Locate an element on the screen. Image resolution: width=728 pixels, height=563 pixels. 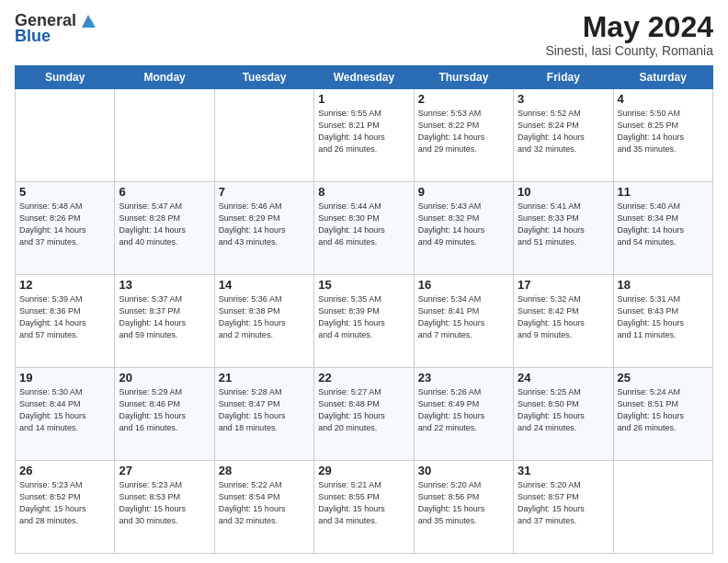
calendar-cell: 11Sunrise: 5:40 AM Sunset: 8:34 PM Dayli… is located at coordinates (663, 228).